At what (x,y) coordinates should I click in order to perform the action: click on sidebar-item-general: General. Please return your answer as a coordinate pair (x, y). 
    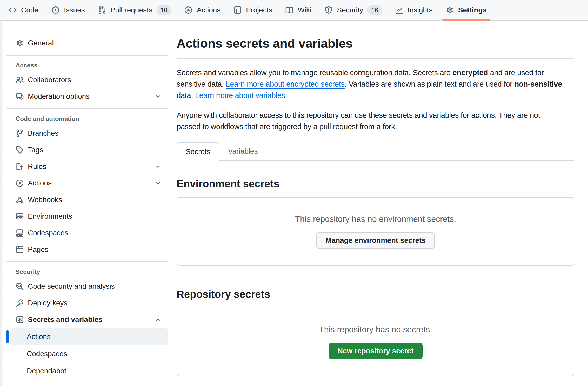
    Looking at the image, I should click on (87, 43).